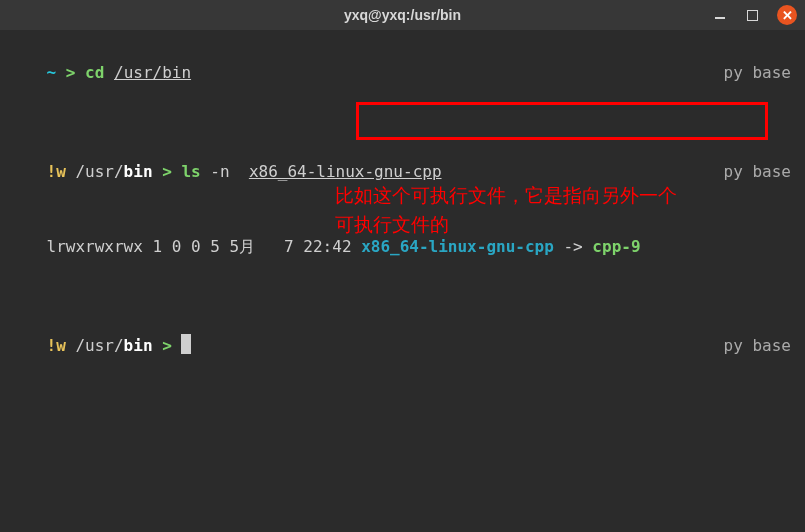  I want to click on prompt-cwd: ~, so click(52, 72).